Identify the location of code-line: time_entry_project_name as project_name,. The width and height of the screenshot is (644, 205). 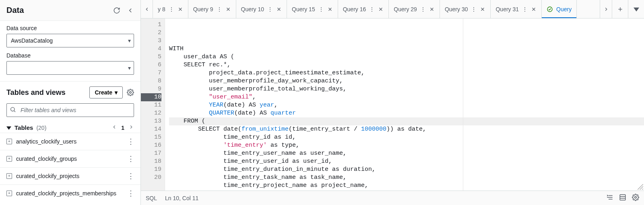
(407, 186).